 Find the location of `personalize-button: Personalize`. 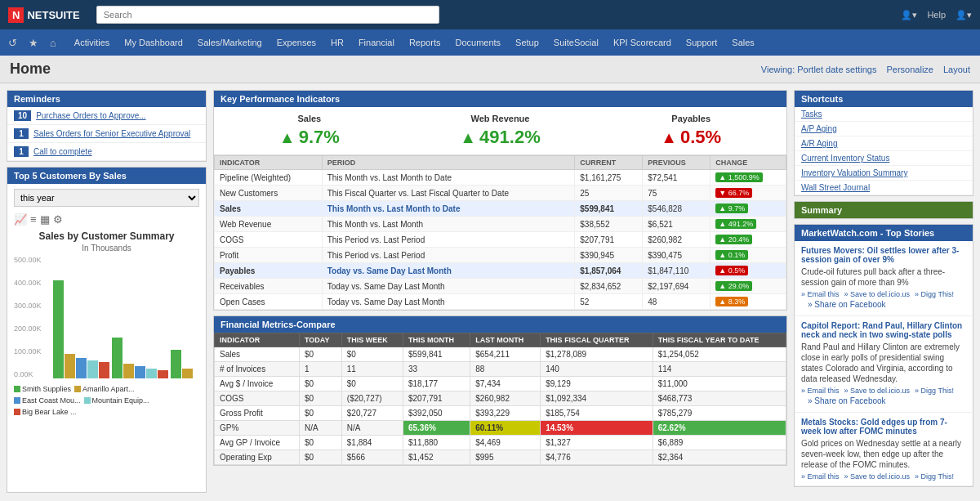

personalize-button: Personalize is located at coordinates (910, 69).